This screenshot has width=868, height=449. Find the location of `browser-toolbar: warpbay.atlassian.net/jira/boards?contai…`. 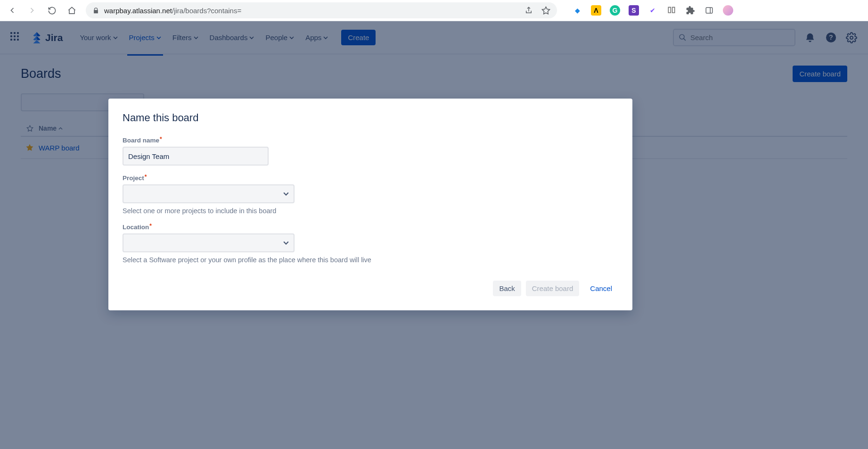

browser-toolbar: warpbay.atlassian.net/jira/boards?contai… is located at coordinates (434, 10).